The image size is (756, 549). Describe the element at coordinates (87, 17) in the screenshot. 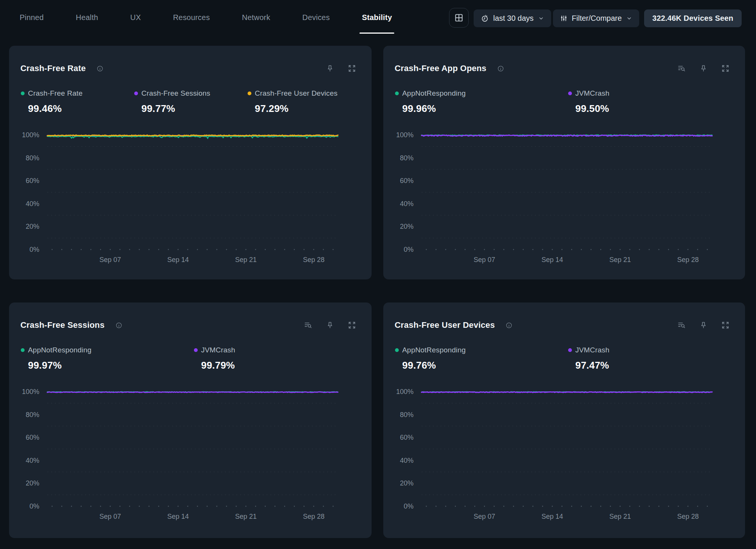

I see `tab-health: Health` at that location.